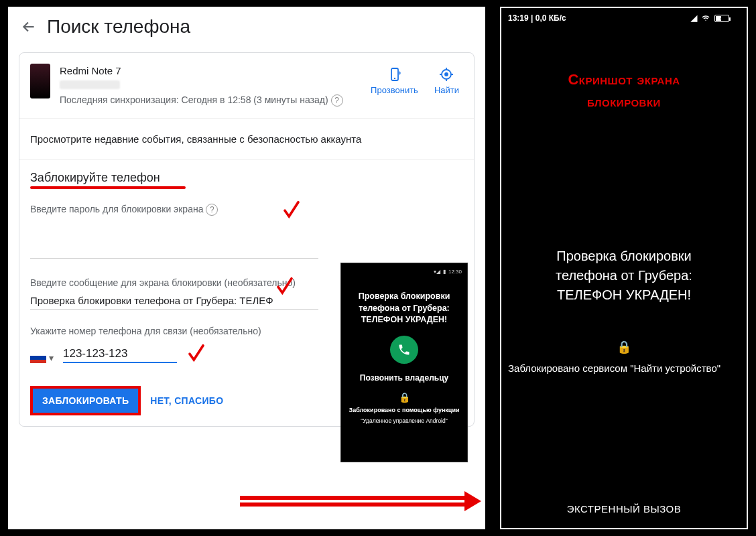 Image resolution: width=756 pixels, height=536 pixels. I want to click on password-field-row: Введите пароль для блокировки экрана ?, so click(247, 231).